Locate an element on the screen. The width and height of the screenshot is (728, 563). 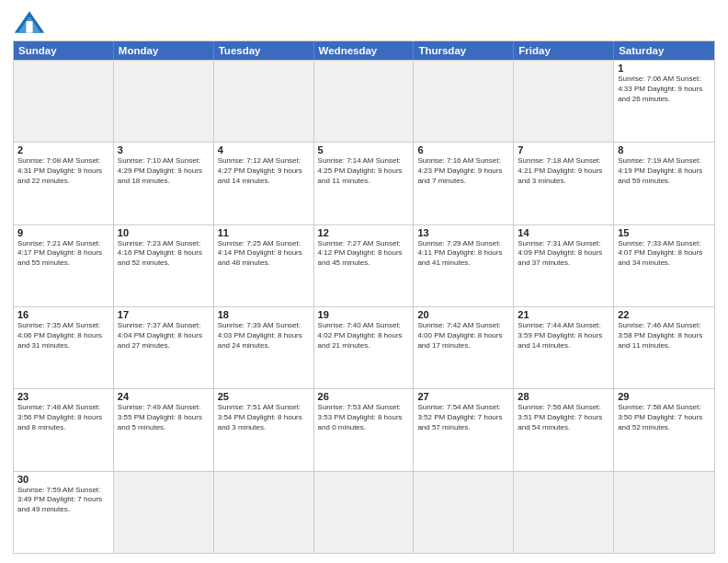
day-cell-25: 25Sunrise: 7:51 AM Sunset: 3:54 PM Dayli… is located at coordinates (265, 430).